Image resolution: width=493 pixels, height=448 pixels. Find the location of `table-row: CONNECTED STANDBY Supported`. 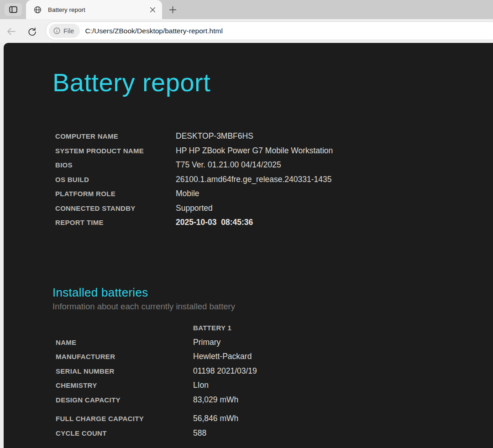

table-row: CONNECTED STANDBY Supported is located at coordinates (194, 208).